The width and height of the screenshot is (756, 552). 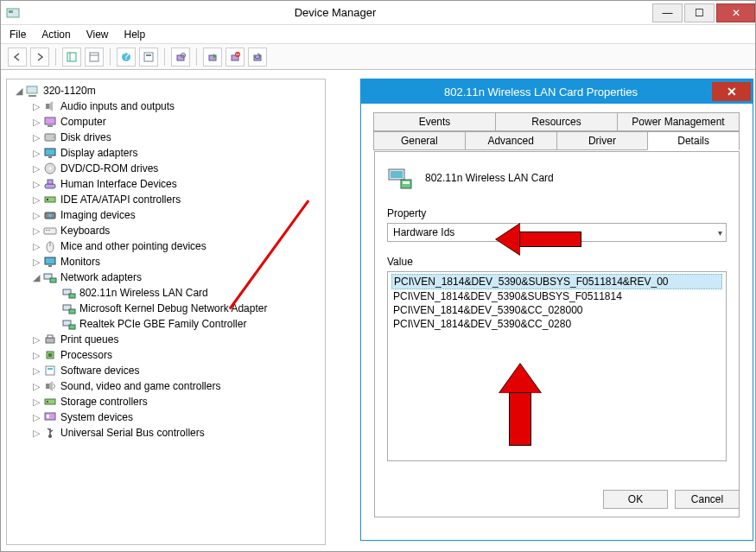 I want to click on tree-root: ◢ 320-1120m, so click(x=166, y=91).